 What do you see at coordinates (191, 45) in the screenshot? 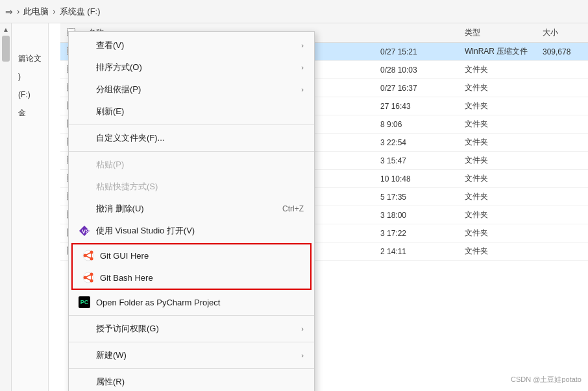
I see `menu-item-view: 查看(V)›` at bounding box center [191, 45].